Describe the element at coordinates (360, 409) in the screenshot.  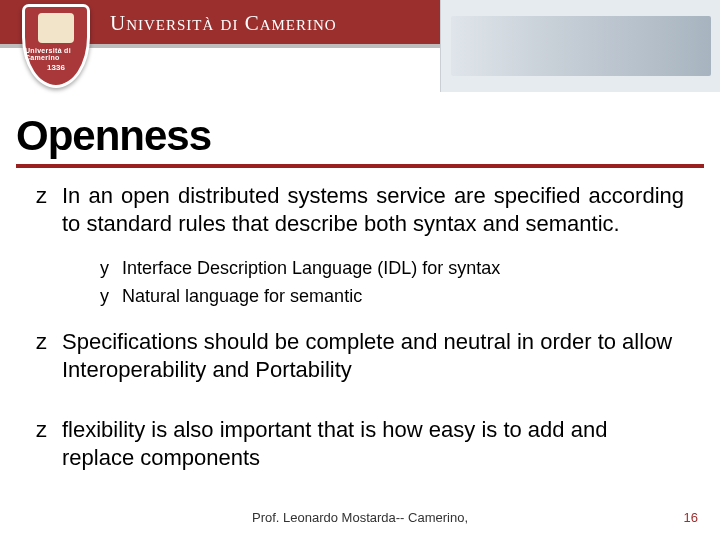
I see `spacer` at that location.